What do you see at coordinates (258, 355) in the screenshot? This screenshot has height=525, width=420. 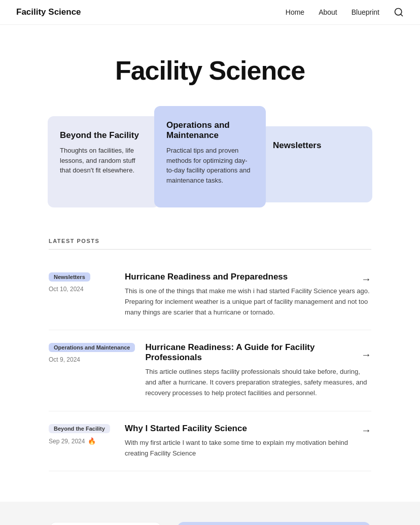 I see `post-header: Hurricane Readiness: A Guide for Facilit…` at bounding box center [258, 355].